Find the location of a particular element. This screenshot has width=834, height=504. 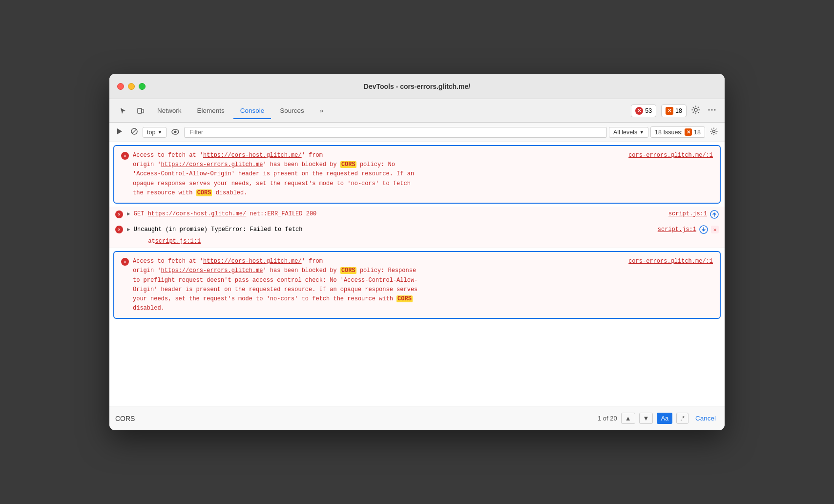

error-badge-icon: ✕ is located at coordinates (639, 111).